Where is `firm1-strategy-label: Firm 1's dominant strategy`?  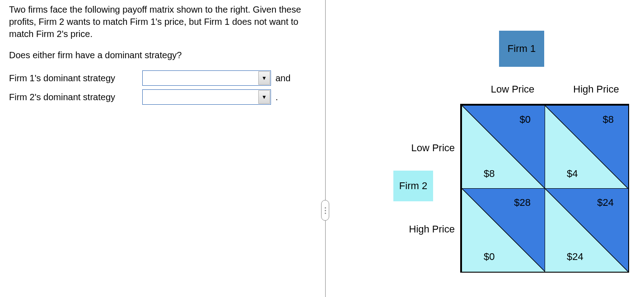
firm1-strategy-label: Firm 1's dominant strategy is located at coordinates (76, 79).